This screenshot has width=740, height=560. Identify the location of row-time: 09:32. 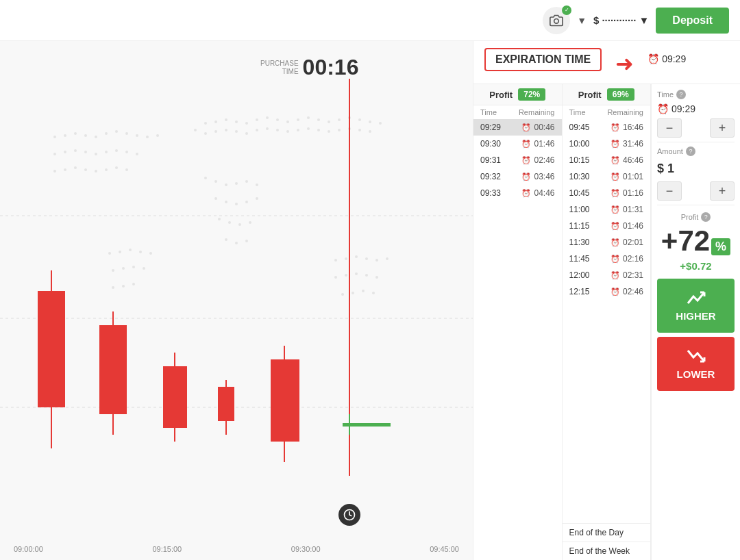
(491, 177).